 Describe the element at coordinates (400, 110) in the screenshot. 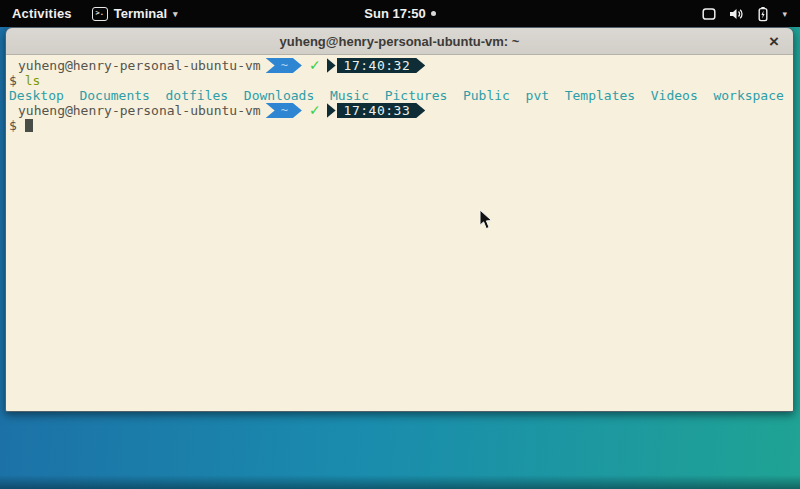

I see `prompt-line-2: yuheng@henry-personal-ubuntu-vm ~ ✓ 17:4…` at that location.